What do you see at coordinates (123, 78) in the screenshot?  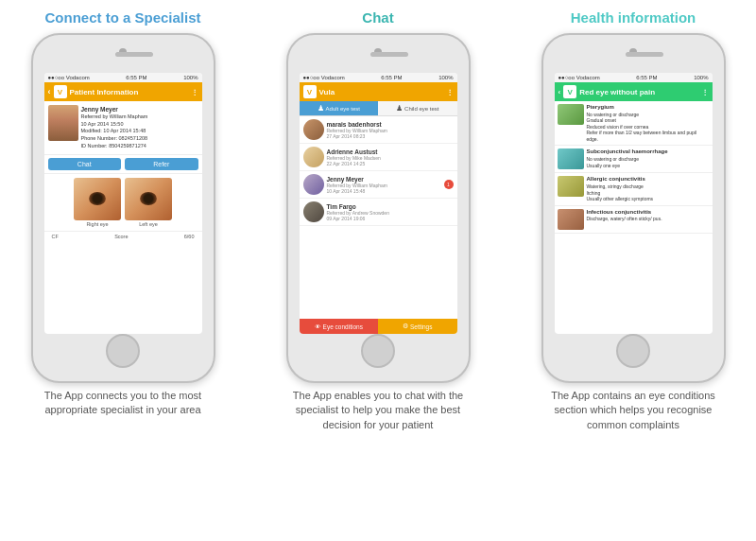 I see `status-bar-1: ●●○oo Vodacom 6:55 PM 100%` at bounding box center [123, 78].